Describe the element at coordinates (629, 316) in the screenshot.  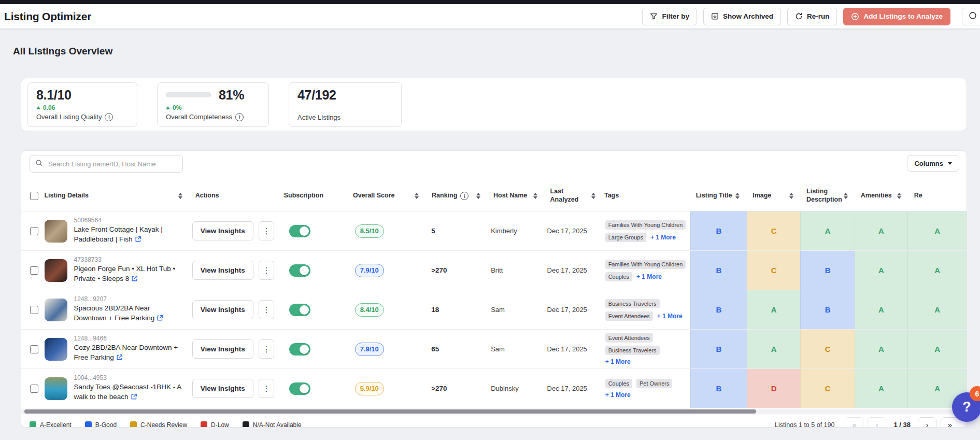
I see `tag-pill: Event Attendees` at that location.